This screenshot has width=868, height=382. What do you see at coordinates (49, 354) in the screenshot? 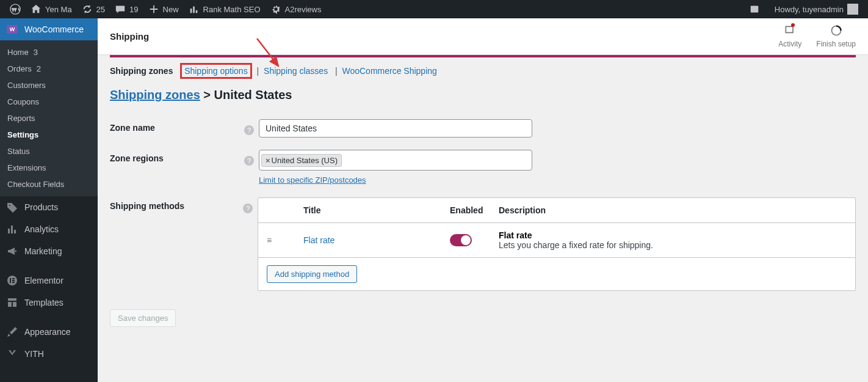
I see `sidebar-item-yith: YITH` at bounding box center [49, 354].